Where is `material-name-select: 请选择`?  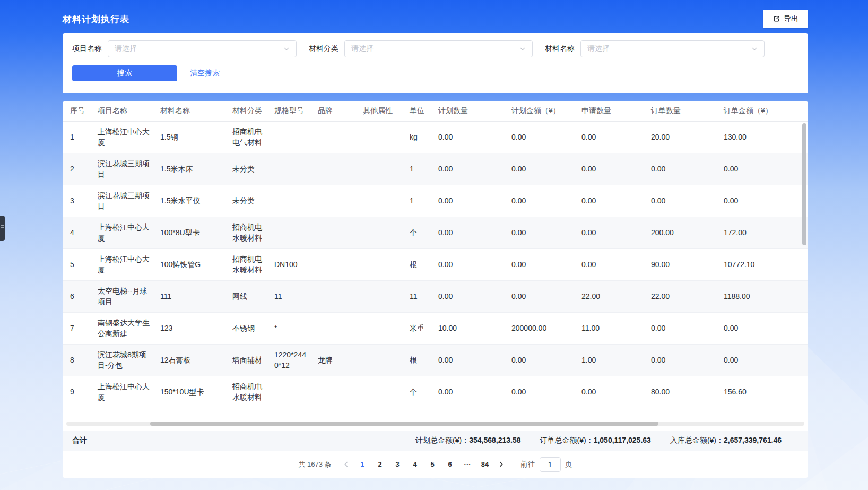
material-name-select: 请选择 is located at coordinates (673, 49).